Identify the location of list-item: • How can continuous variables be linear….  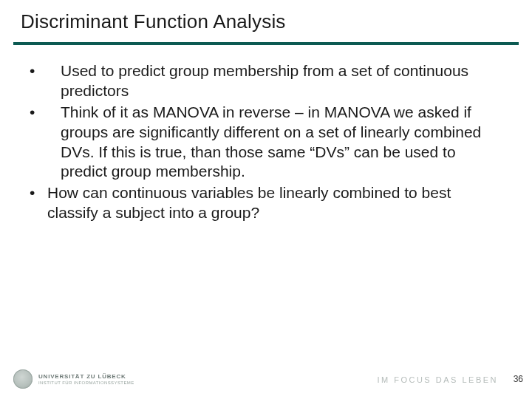
(266, 203).